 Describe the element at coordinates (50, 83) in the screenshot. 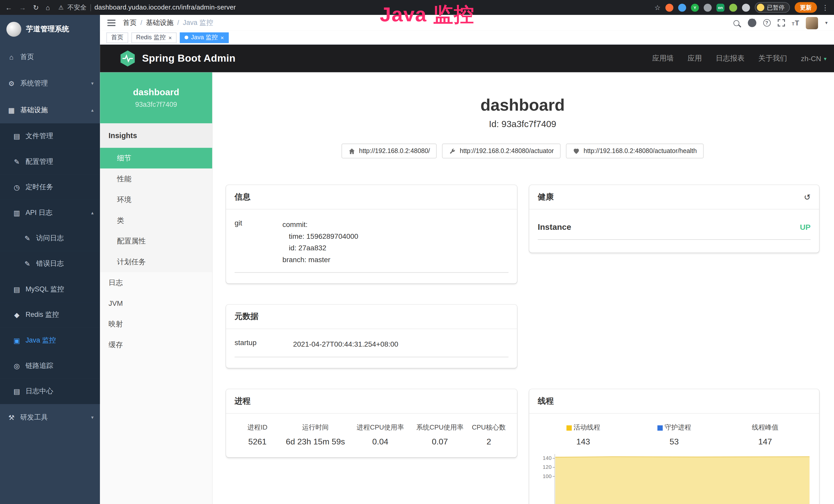

I see `sidebar-item-system: ⚙ 系统管理` at that location.